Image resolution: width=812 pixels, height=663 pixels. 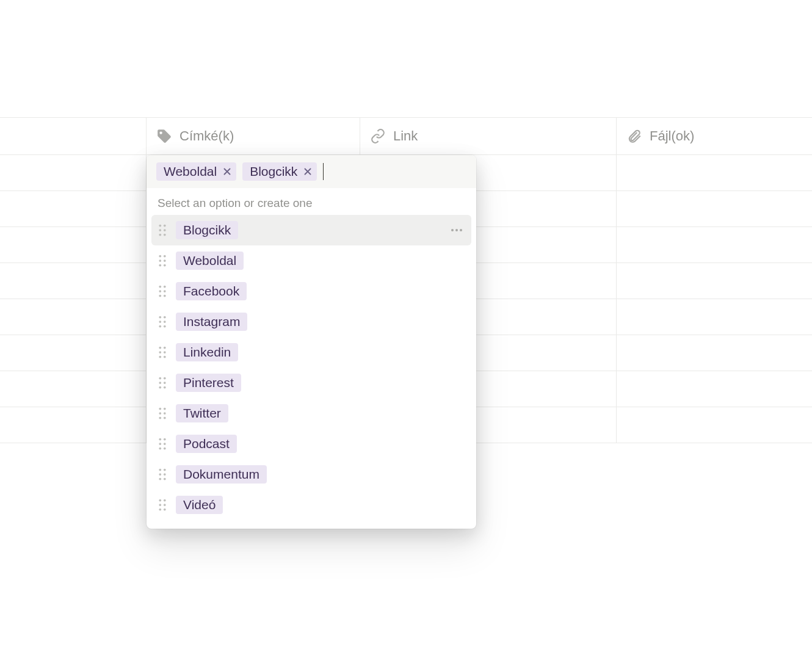 I want to click on tag-select-input: WeboldalBlogcikk, so click(x=311, y=172).